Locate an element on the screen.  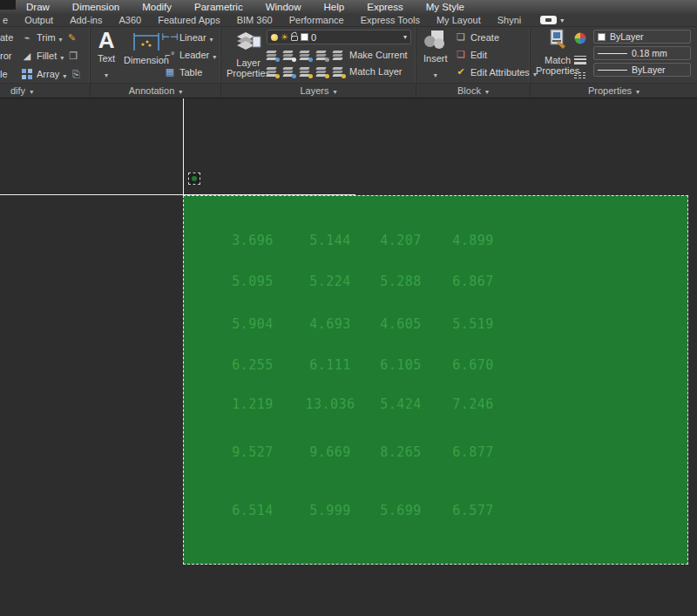
cut-label: ate is located at coordinates (9, 37).